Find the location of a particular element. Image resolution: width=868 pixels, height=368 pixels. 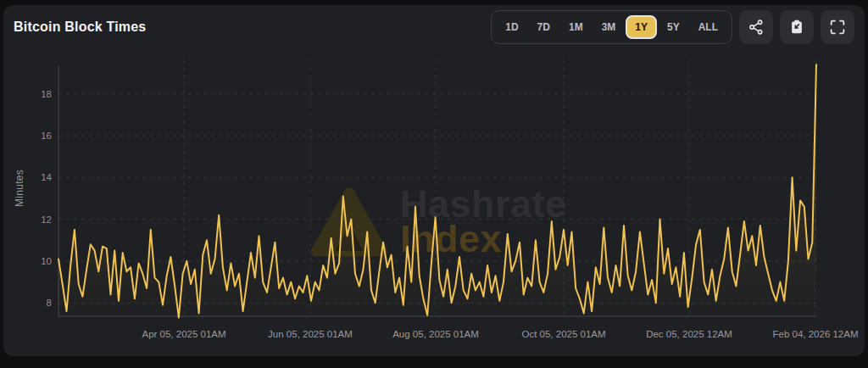

range-button-3m: 3M is located at coordinates (609, 27).